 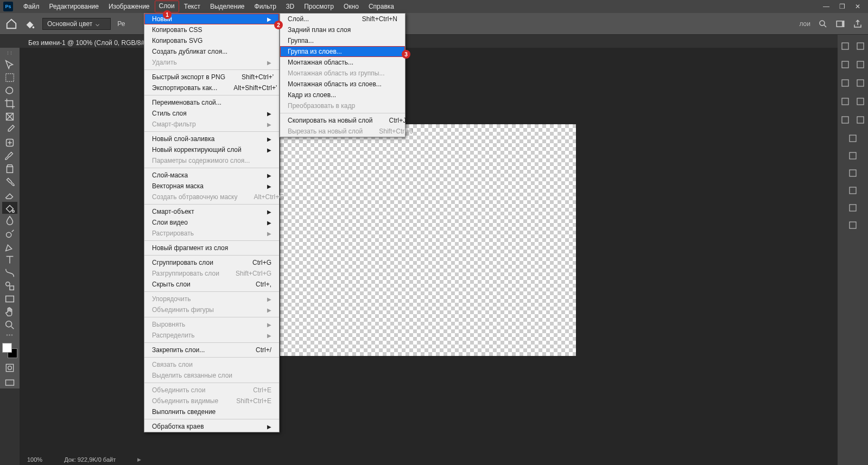 What do you see at coordinates (30, 24) in the screenshot?
I see `paint-bucket-icon` at bounding box center [30, 24].